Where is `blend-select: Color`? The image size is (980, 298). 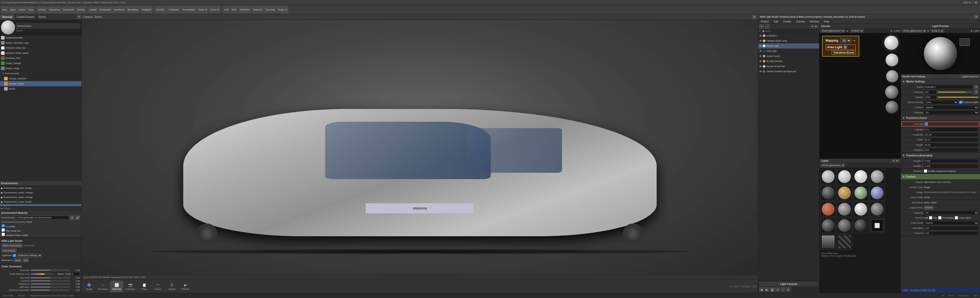
blend-select: Color is located at coordinates (941, 103).